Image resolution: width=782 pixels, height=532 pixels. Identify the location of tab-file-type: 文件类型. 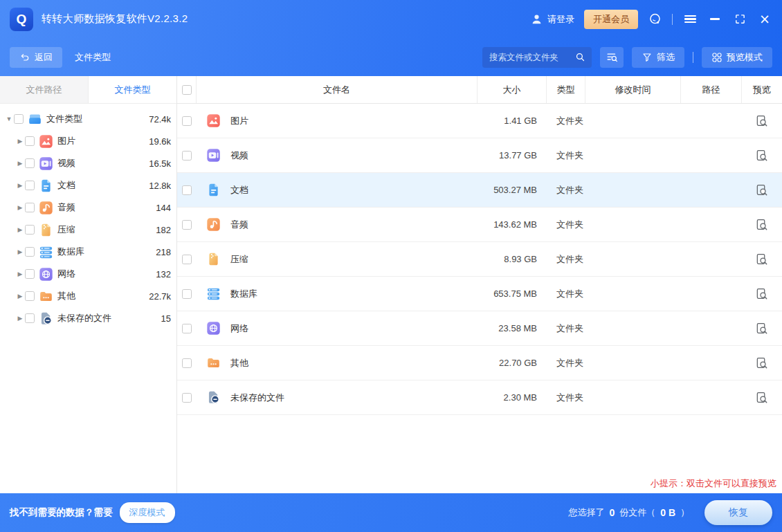
(133, 90).